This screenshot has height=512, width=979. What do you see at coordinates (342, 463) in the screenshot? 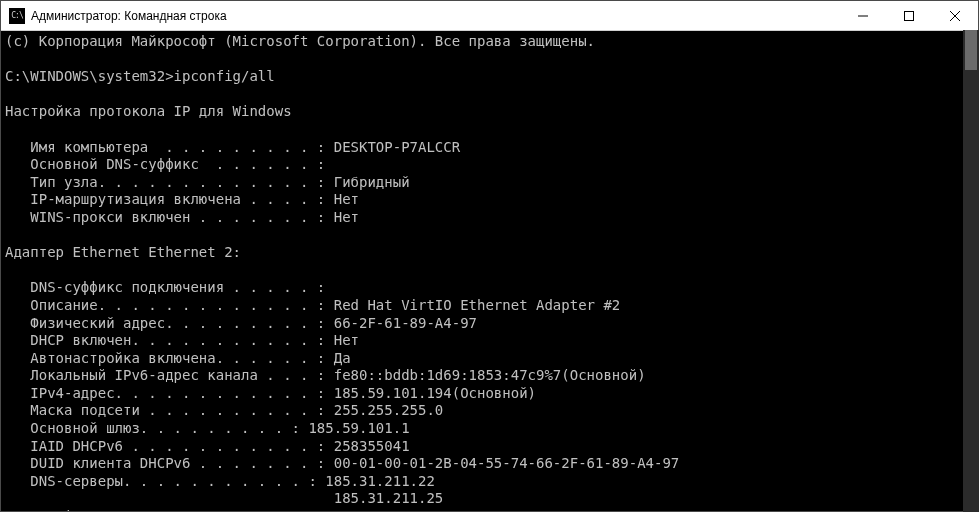
I see `output-line: DUID клиента DHCPv6 . . . . . . . : 00-0…` at bounding box center [342, 463].